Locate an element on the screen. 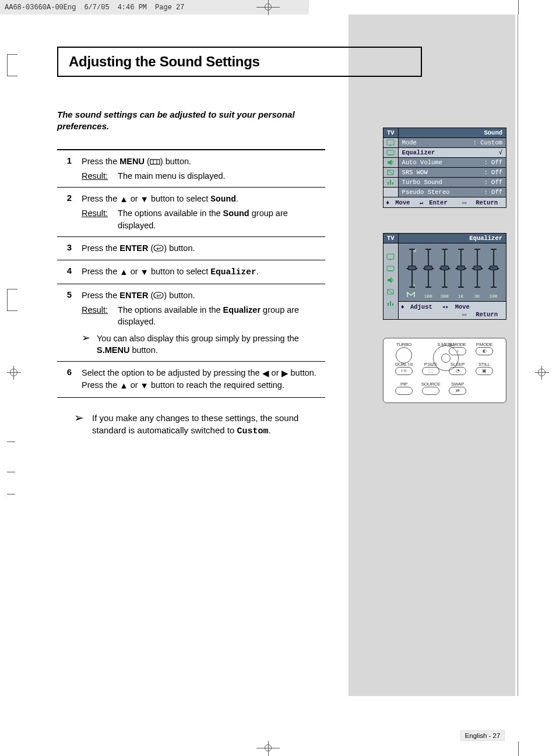 The height and width of the screenshot is (756, 556). step-4: 4Press the ▲ or ▼ button to select Equal… is located at coordinates (191, 272).